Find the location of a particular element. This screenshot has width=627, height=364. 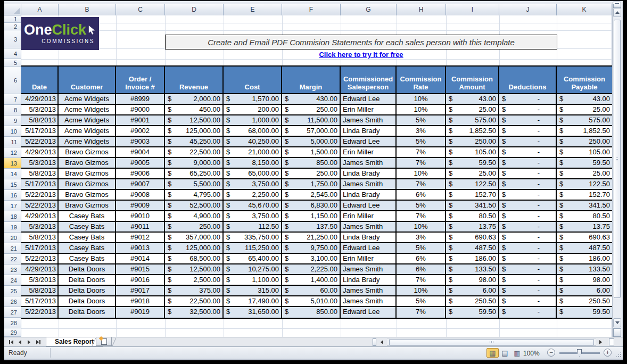

table-row: 5/22/2013 Bravo Gizmos #9008 $4,795.00 $… is located at coordinates (317, 195).